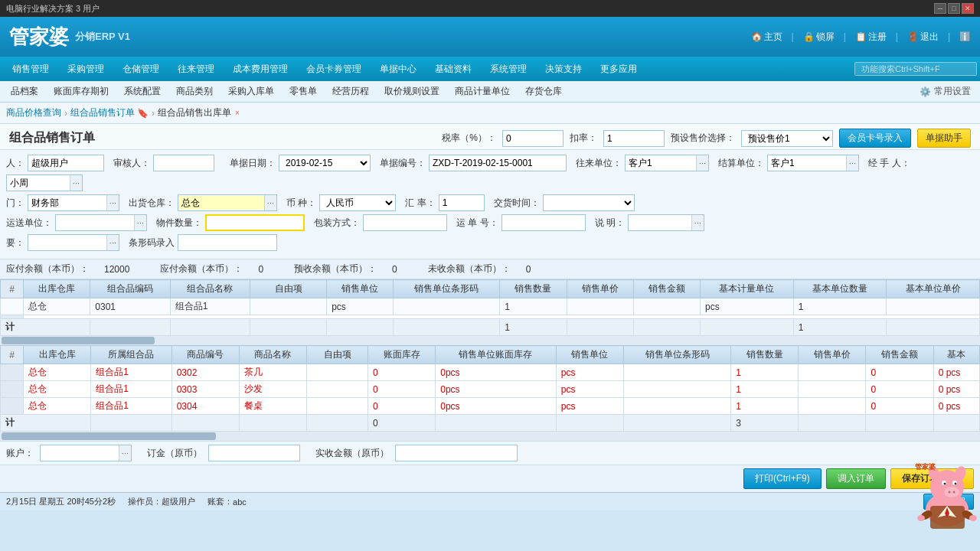 Image resolution: width=980 pixels, height=551 pixels. I want to click on menu-decision: 决策支持, so click(564, 69).